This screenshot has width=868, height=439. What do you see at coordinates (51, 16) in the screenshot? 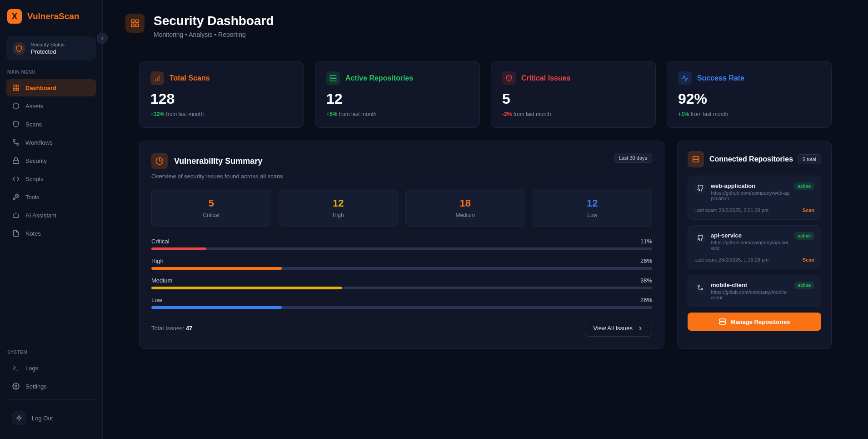
I see `logo: X VulneraScan` at bounding box center [51, 16].